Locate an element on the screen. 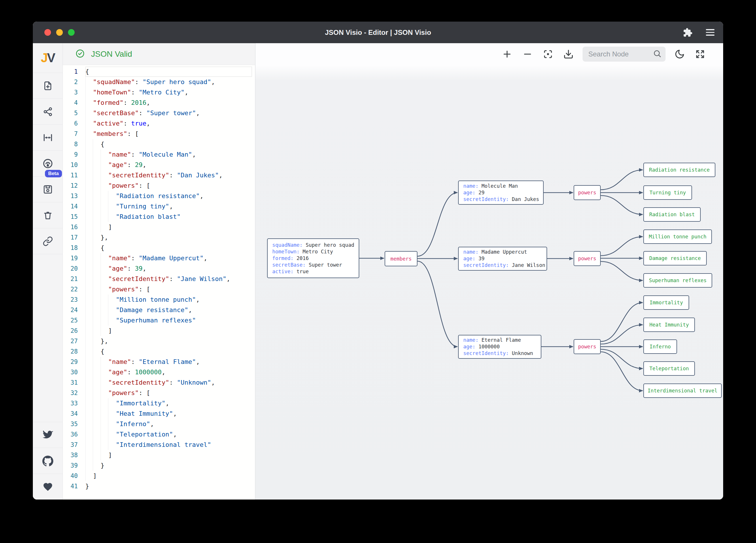  editor-line-35: 35"Inferno", is located at coordinates (159, 424).